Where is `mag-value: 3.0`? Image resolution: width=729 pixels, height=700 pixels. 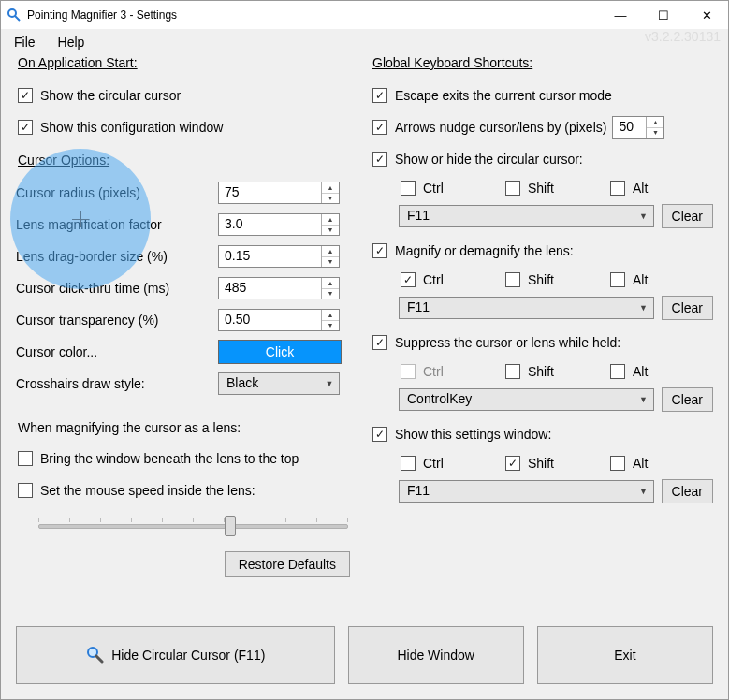 mag-value: 3.0 is located at coordinates (270, 225).